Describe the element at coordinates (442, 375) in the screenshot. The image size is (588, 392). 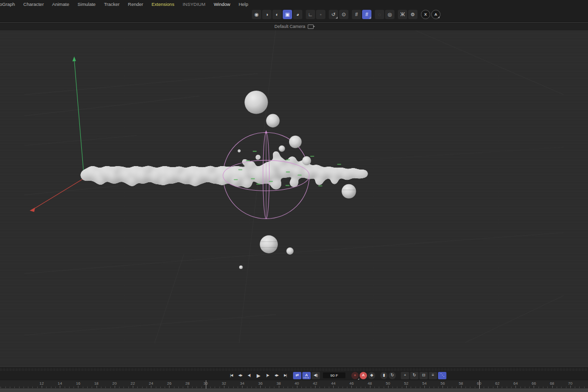
I see `snap-settings-button: ⋱` at that location.